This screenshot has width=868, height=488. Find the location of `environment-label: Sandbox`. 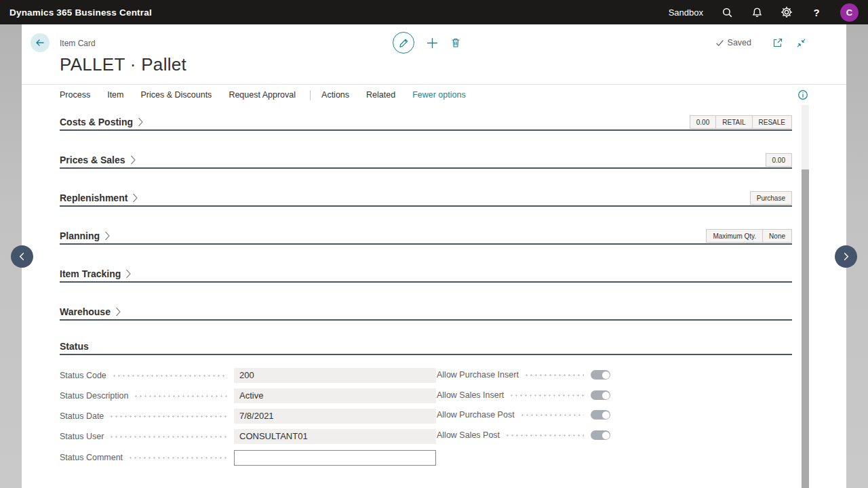

environment-label: Sandbox is located at coordinates (686, 12).